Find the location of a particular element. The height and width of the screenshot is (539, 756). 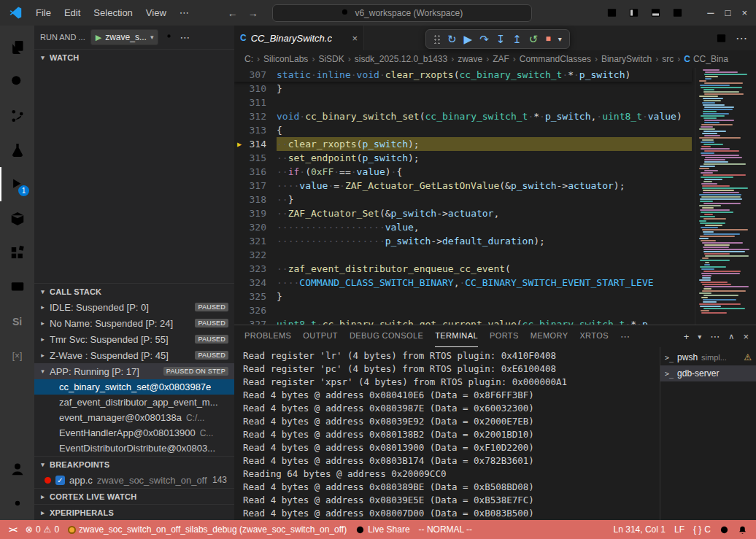

panel-tabs-overflow-icon: ⋯ is located at coordinates (625, 337).